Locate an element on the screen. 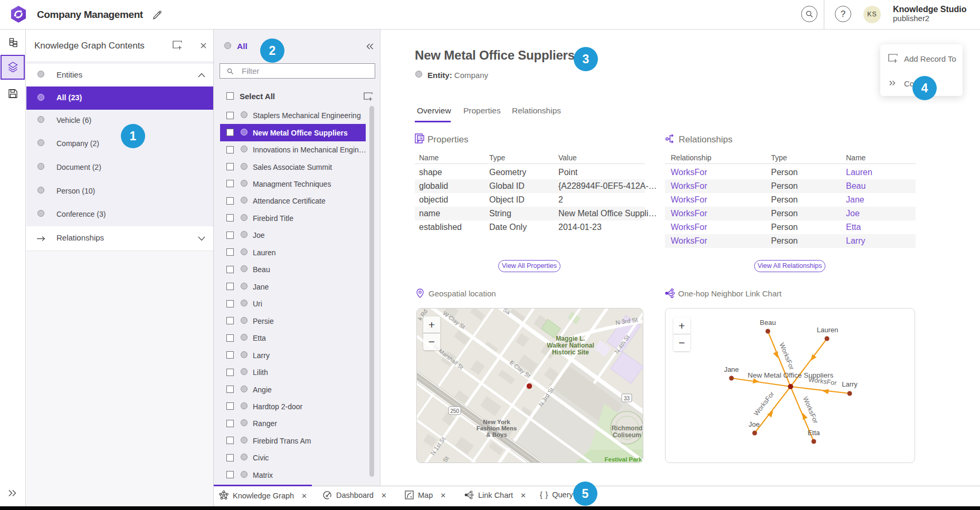 This screenshot has width=980, height=510. svg-text: Joe is located at coordinates (755, 424).